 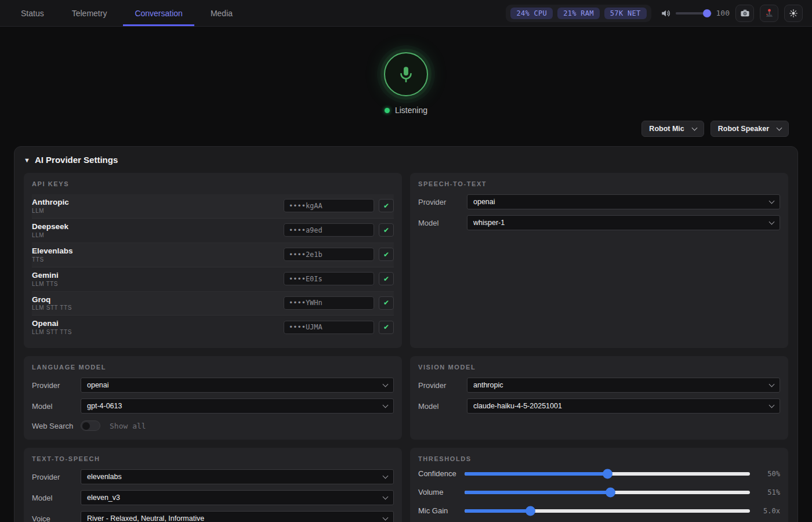 I want to click on provider-name: Anthropic, so click(x=158, y=203).